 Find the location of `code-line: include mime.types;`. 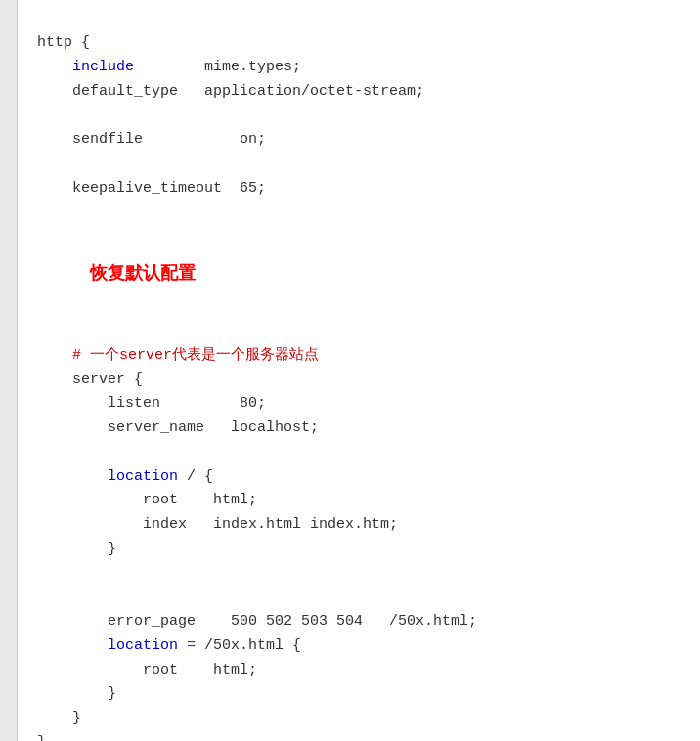

code-line: include mime.types; is located at coordinates (359, 68).